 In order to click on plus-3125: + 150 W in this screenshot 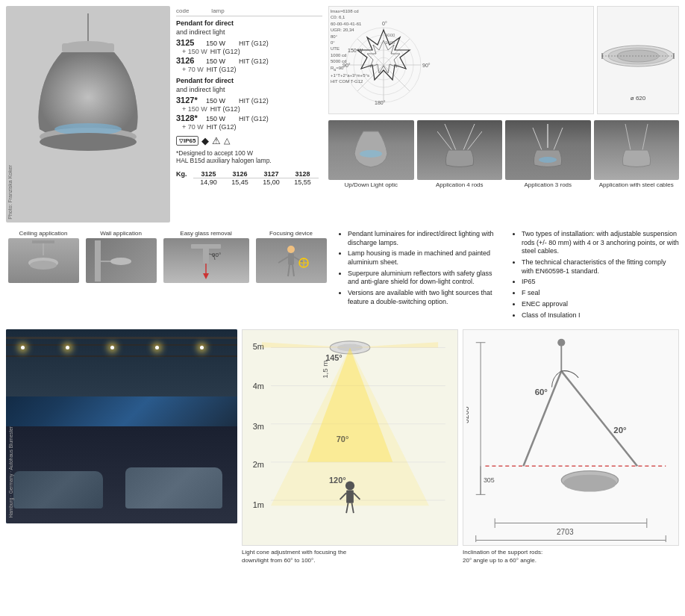, I will do `click(192, 52)`.